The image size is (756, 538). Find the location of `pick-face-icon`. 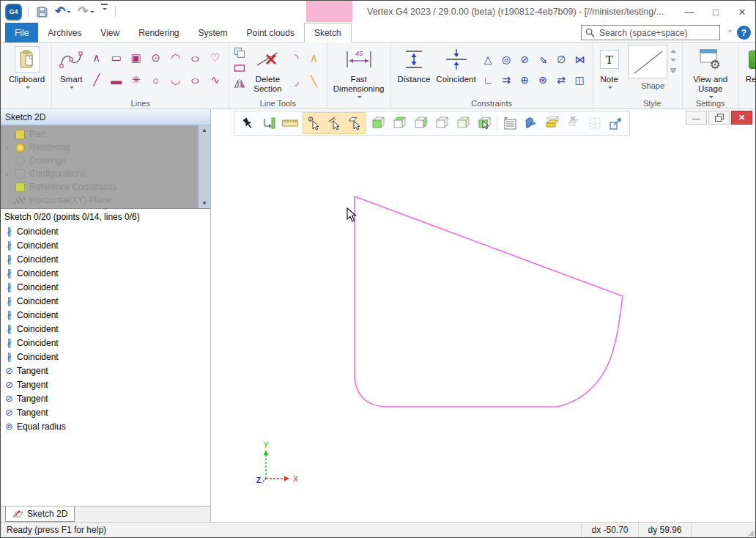

pick-face-icon is located at coordinates (484, 123).